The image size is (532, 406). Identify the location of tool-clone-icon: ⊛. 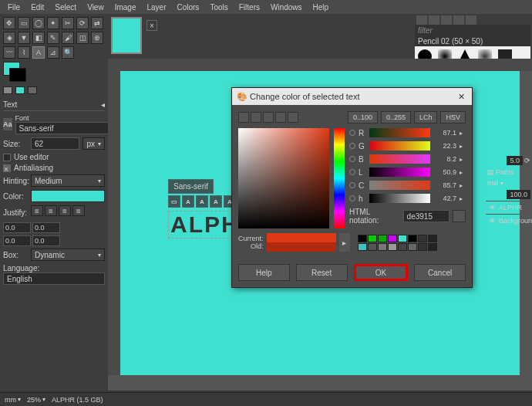
(97, 38).